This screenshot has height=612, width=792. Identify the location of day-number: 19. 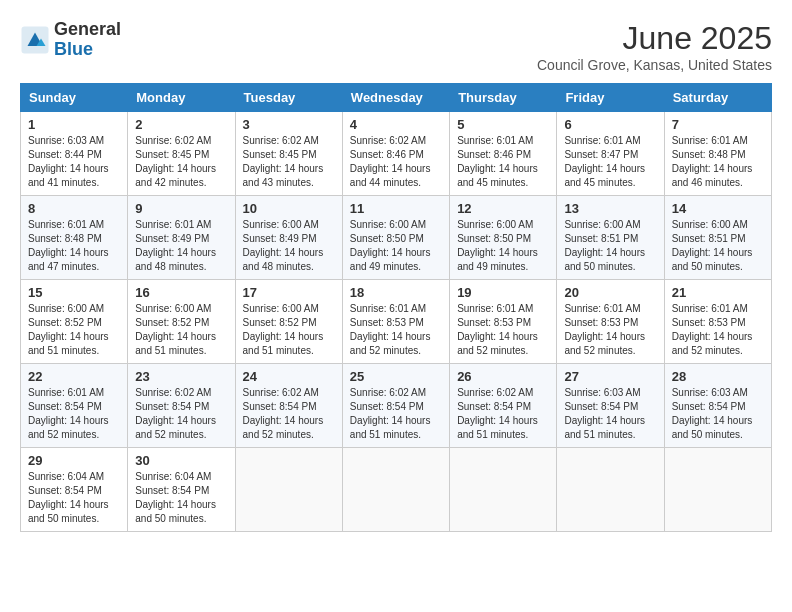
(503, 292).